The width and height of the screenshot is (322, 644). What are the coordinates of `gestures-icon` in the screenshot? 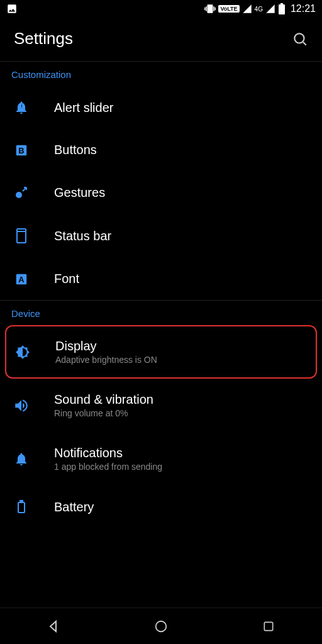 It's located at (21, 192).